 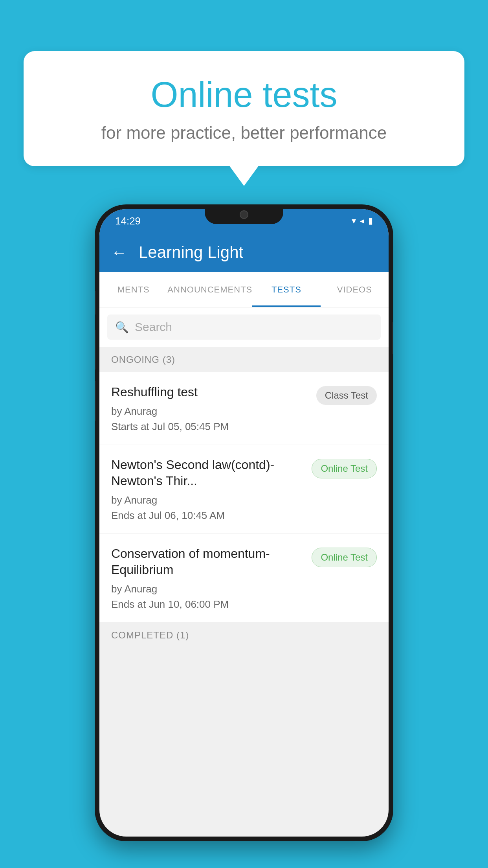 What do you see at coordinates (95, 350) in the screenshot?
I see `volume-down-button` at bounding box center [95, 350].